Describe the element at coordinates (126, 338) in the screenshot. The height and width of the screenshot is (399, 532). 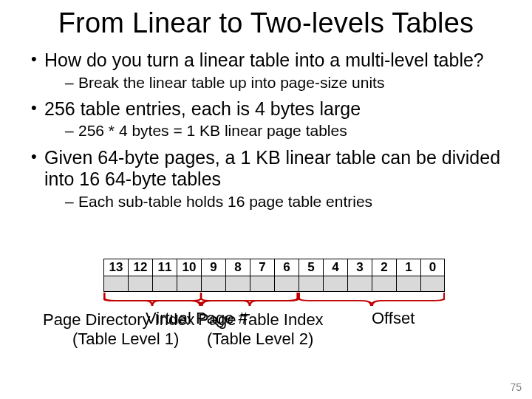
I see `label-table-level-1: (Table Level 1)` at that location.